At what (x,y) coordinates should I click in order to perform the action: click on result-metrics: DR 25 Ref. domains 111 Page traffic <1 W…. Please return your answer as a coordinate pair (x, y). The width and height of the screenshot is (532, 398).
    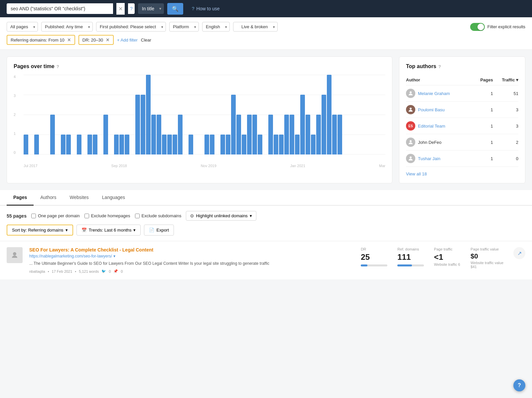
    Looking at the image, I should click on (443, 258).